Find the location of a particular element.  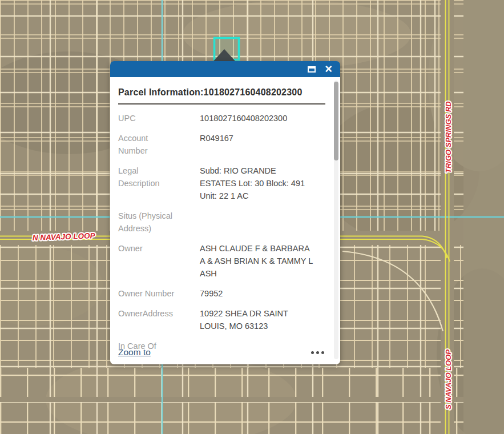

field-row: Situs (Physical Address) is located at coordinates (221, 222).